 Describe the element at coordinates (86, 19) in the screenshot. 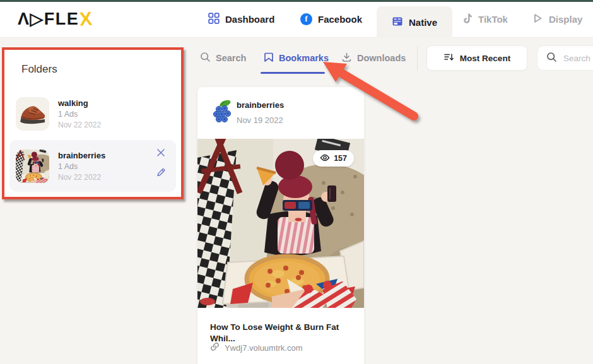

I see `logo-accent: X` at that location.